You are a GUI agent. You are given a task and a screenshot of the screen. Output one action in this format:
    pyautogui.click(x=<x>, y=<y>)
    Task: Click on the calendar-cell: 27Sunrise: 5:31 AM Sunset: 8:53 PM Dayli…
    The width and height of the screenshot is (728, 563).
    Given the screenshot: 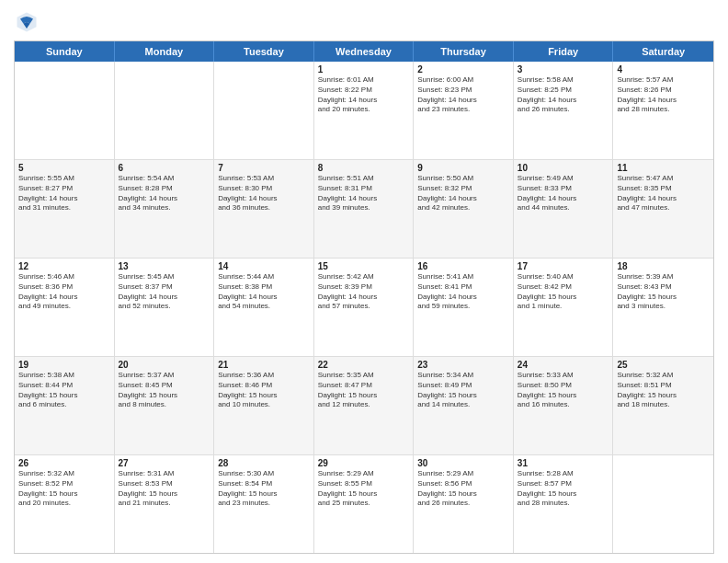 What is the action you would take?
    pyautogui.click(x=165, y=504)
    